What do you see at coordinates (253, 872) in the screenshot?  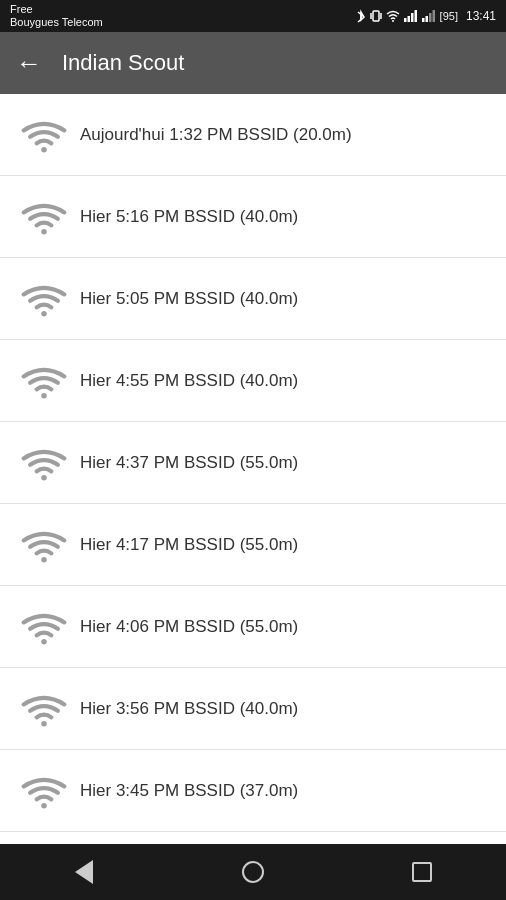 I see `nav-bar` at bounding box center [253, 872].